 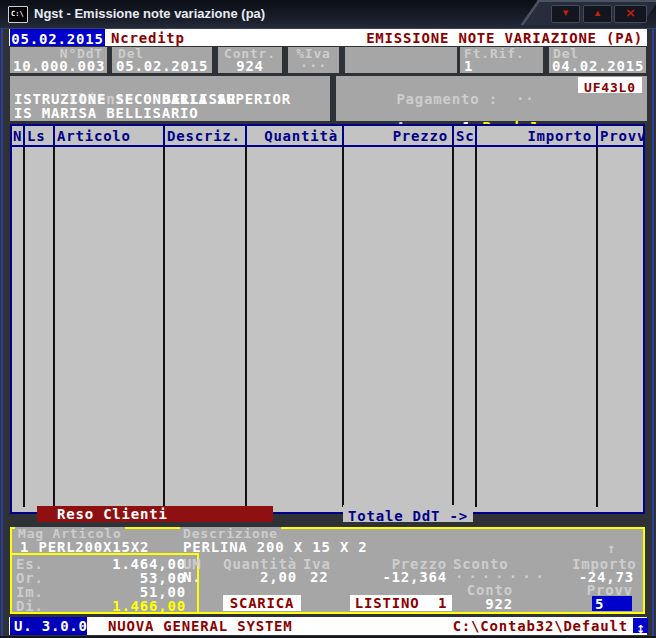 What do you see at coordinates (608, 590) in the screenshot?
I see `provv-label: Provv` at bounding box center [608, 590].